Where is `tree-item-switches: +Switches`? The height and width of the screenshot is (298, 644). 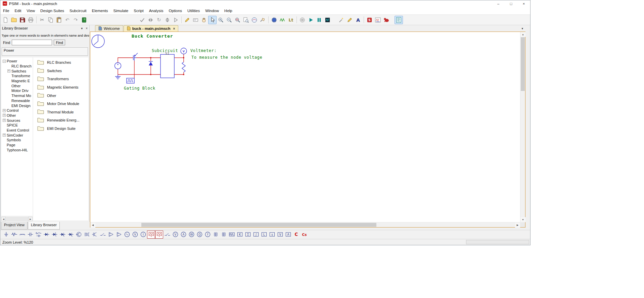 tree-item-switches: +Switches is located at coordinates (17, 71).